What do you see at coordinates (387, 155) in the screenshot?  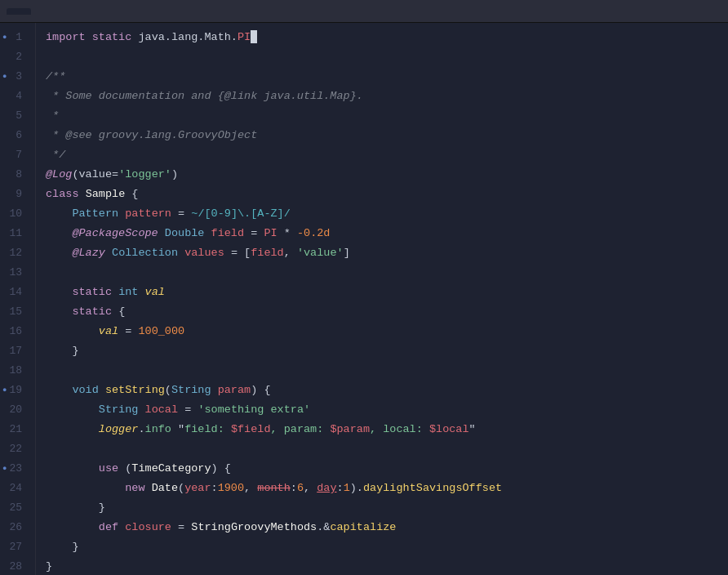 I see `code-line: */` at bounding box center [387, 155].